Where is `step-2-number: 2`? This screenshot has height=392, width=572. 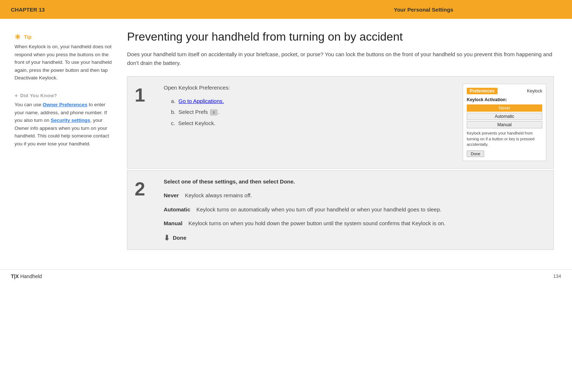 step-2-number: 2 is located at coordinates (146, 210).